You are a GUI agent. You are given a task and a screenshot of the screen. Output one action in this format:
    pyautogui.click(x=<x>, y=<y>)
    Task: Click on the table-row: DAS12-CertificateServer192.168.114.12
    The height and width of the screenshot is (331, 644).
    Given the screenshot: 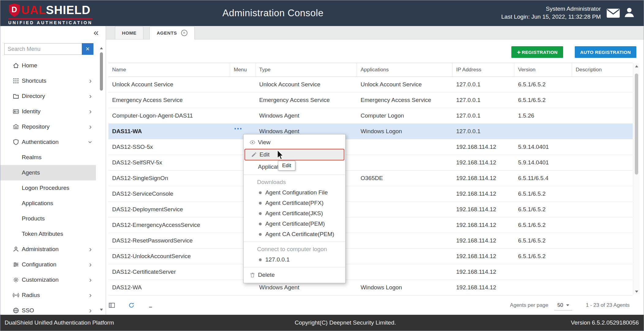 What is the action you would take?
    pyautogui.click(x=371, y=272)
    